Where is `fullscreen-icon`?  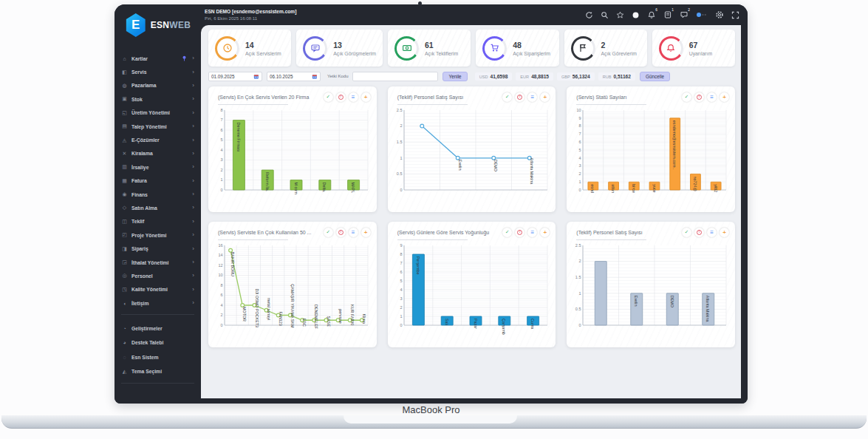
fullscreen-icon is located at coordinates (736, 15).